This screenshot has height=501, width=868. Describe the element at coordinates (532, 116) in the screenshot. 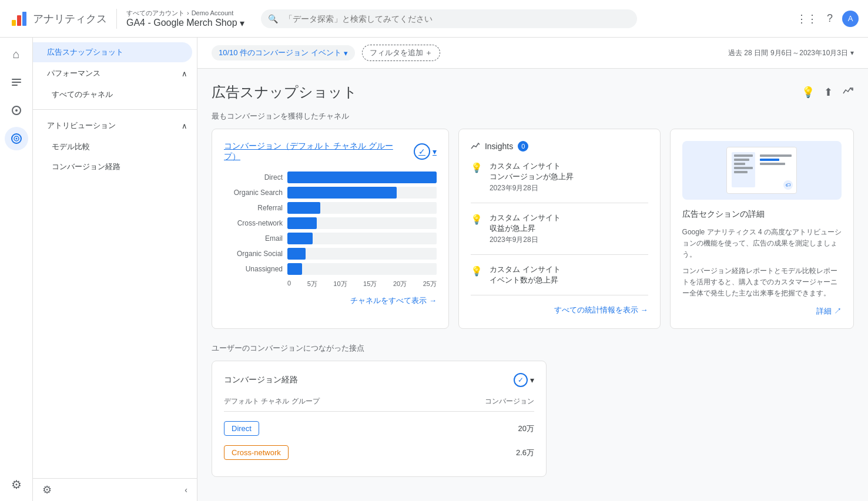

I see `top-section-label: 最もコンバージョンを獲得したチャネル` at that location.